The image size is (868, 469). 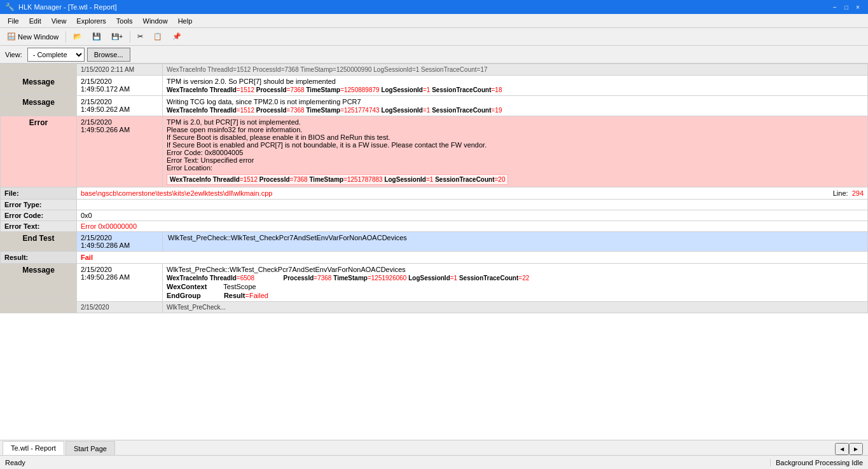 I want to click on menu-help: Help, so click(x=186, y=21).